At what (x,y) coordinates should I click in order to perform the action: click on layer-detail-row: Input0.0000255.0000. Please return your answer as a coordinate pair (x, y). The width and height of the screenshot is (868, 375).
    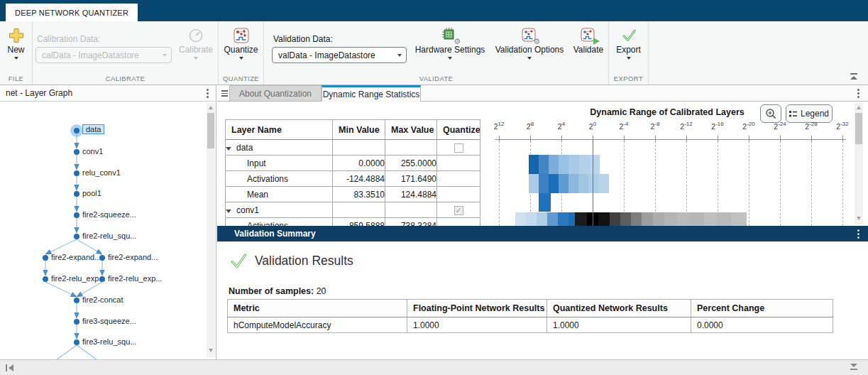
    Looking at the image, I should click on (353, 163).